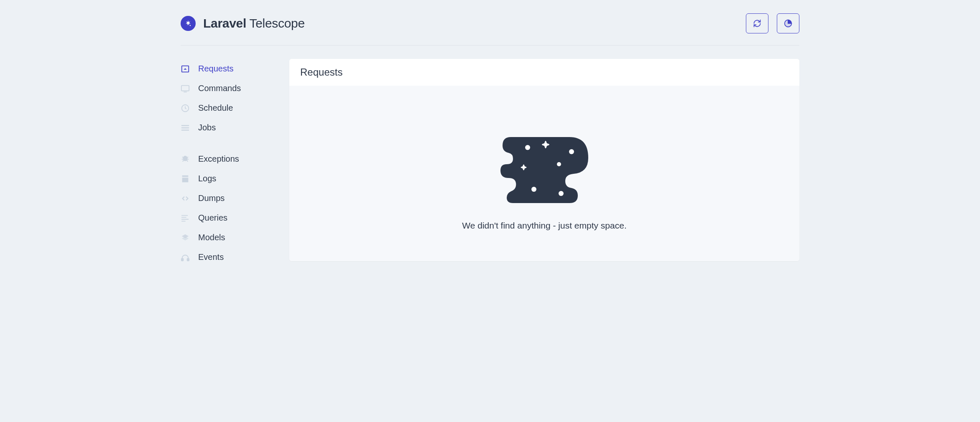 This screenshot has height=422, width=980. What do you see at coordinates (227, 237) in the screenshot?
I see `sidebar-item-models: Models` at bounding box center [227, 237].